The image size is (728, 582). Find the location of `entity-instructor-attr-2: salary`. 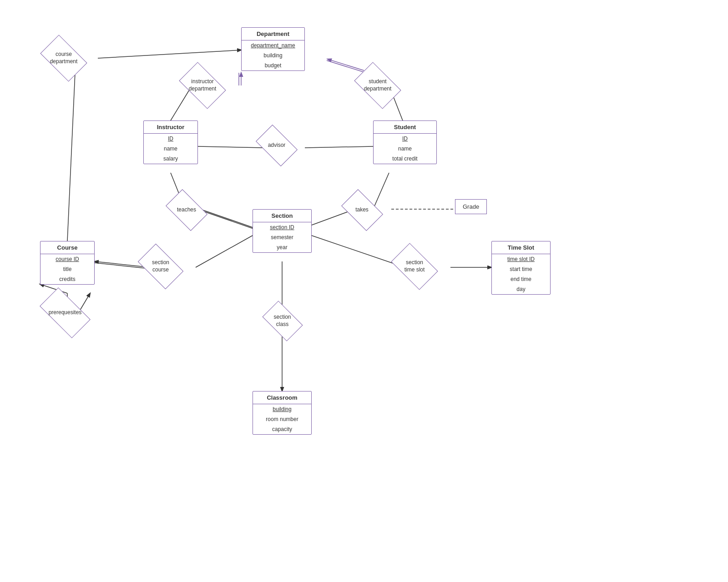

entity-instructor-attr-2: salary is located at coordinates (171, 159).